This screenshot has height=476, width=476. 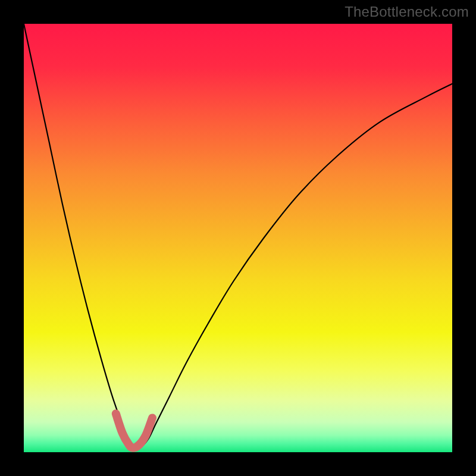 I want to click on watermark: TheBottleneck.com, so click(x=407, y=12).